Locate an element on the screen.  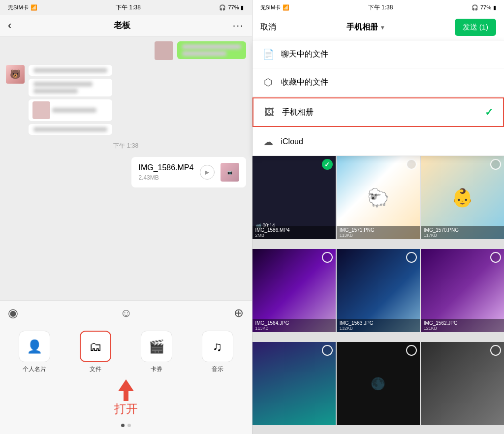
photo-cell-7: 🌑 is located at coordinates (378, 384).